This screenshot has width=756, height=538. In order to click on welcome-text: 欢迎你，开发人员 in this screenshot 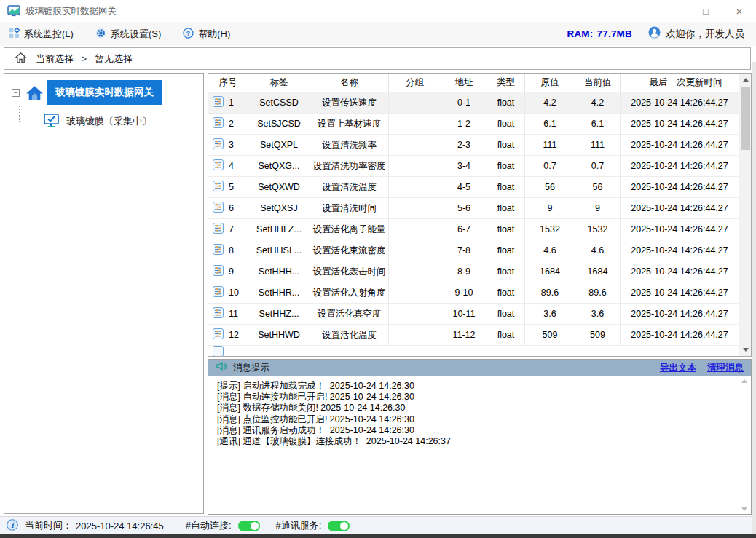, I will do `click(705, 34)`.